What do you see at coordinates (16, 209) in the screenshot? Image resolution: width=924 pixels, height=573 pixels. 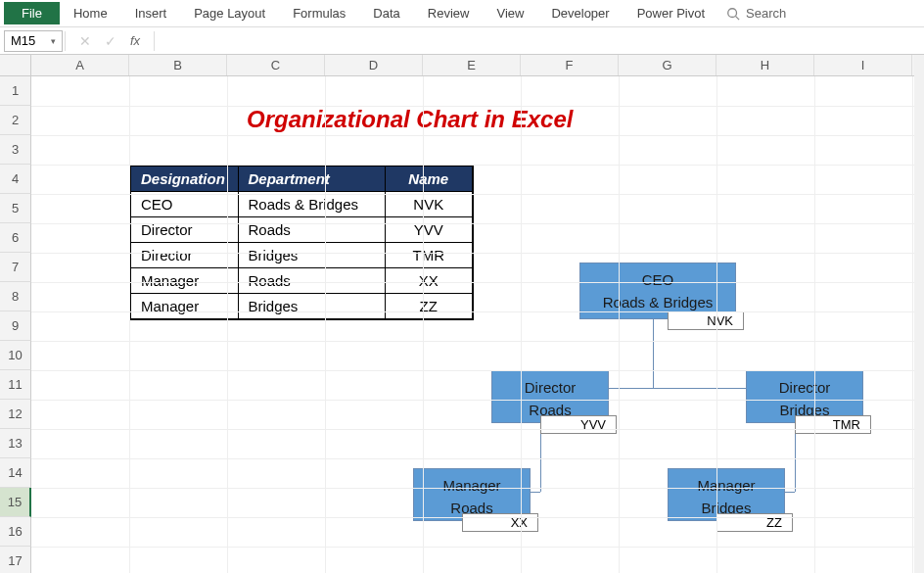 I see `row-header-5: 5` at bounding box center [16, 209].